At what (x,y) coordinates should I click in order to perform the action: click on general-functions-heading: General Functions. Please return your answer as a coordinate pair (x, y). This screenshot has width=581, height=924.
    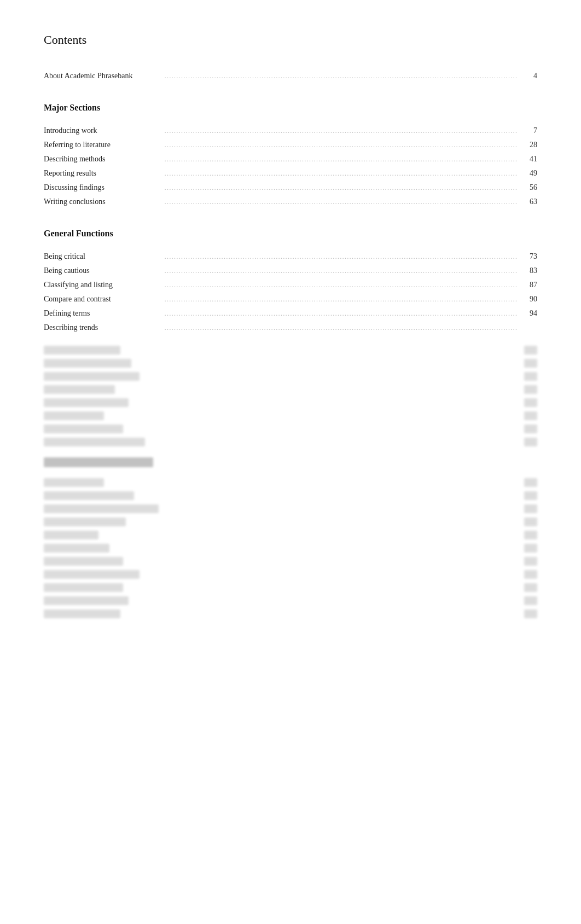
    Looking at the image, I should click on (290, 234).